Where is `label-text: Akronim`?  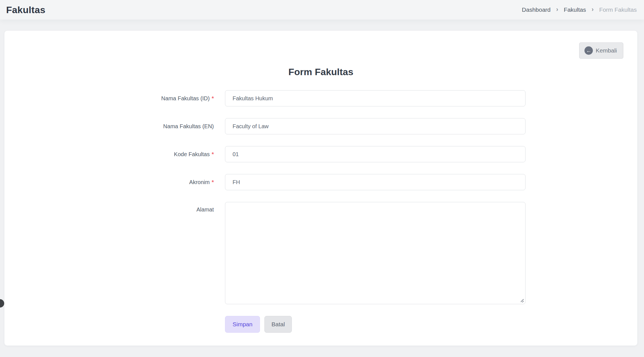
label-text: Akronim is located at coordinates (200, 182).